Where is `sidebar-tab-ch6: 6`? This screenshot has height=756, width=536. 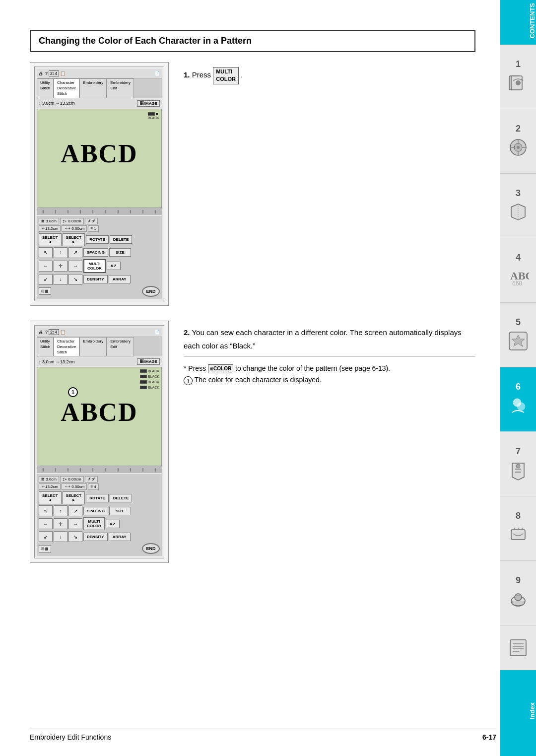
sidebar-tab-ch6: 6 is located at coordinates (518, 400).